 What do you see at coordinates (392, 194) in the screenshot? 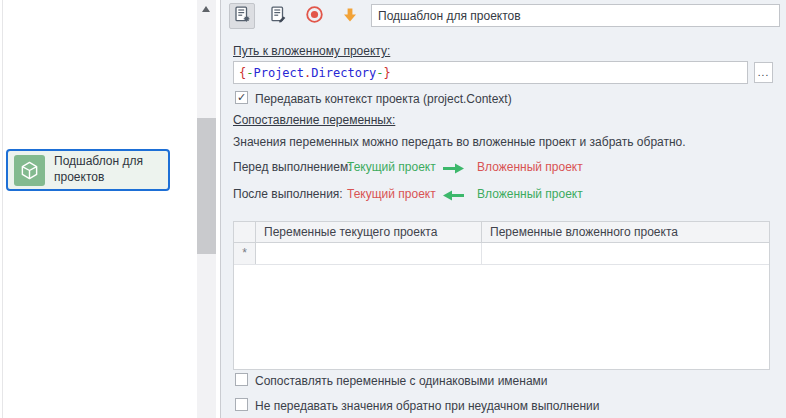
I see `after-target-project: Текущий проект` at bounding box center [392, 194].